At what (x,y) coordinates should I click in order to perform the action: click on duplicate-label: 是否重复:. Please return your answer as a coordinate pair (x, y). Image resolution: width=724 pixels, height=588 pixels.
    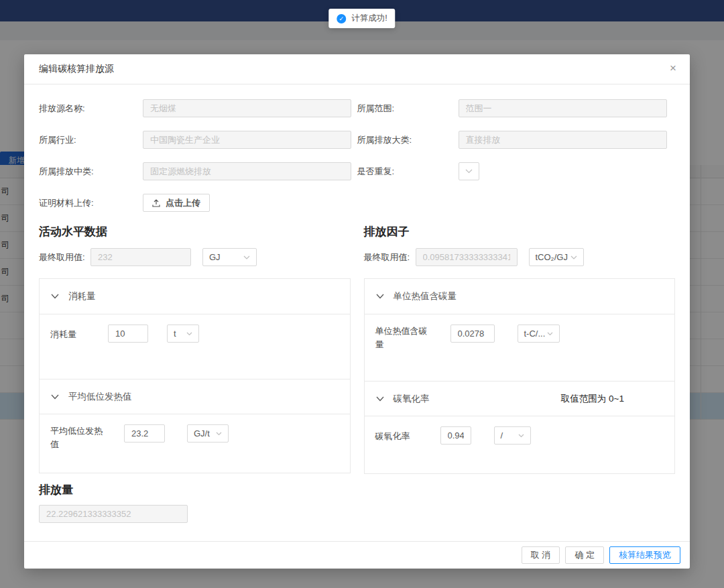
    Looking at the image, I should click on (408, 172).